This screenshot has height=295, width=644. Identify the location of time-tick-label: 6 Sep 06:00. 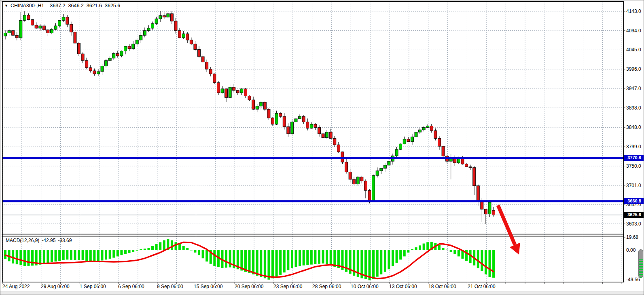
(131, 287).